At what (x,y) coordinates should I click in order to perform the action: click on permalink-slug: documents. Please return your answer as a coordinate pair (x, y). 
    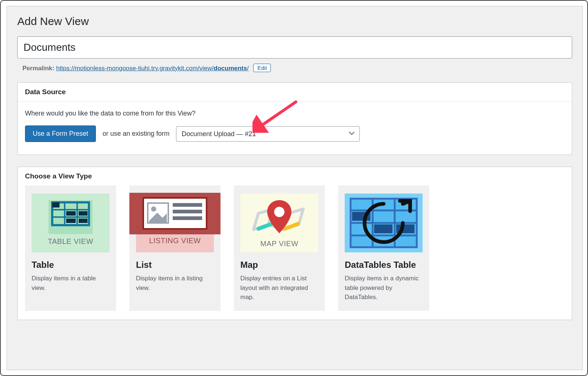
    Looking at the image, I should click on (230, 68).